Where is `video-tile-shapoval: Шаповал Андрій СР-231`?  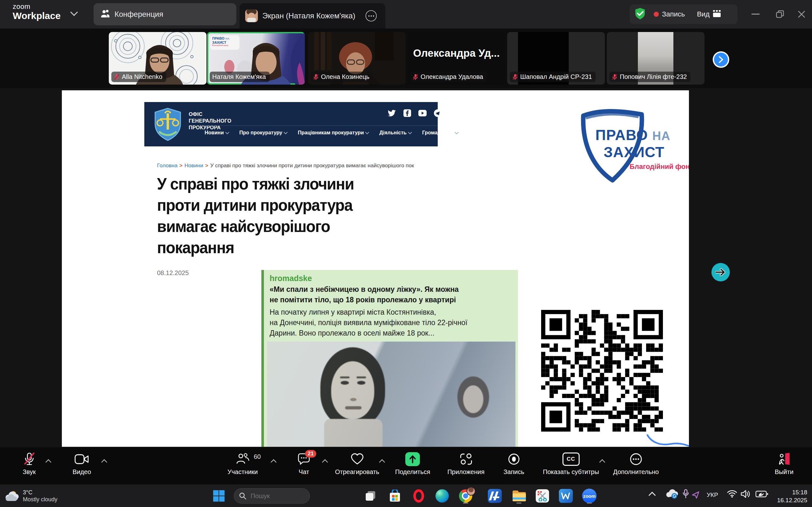
video-tile-shapoval: Шаповал Андрій СР-231 is located at coordinates (556, 58).